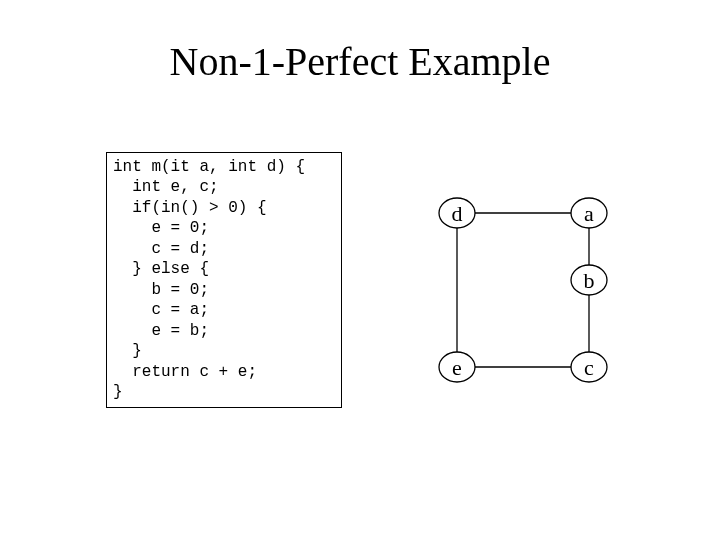 This screenshot has width=720, height=540. I want to click on interference-graph: d a b e c, so click(535, 300).